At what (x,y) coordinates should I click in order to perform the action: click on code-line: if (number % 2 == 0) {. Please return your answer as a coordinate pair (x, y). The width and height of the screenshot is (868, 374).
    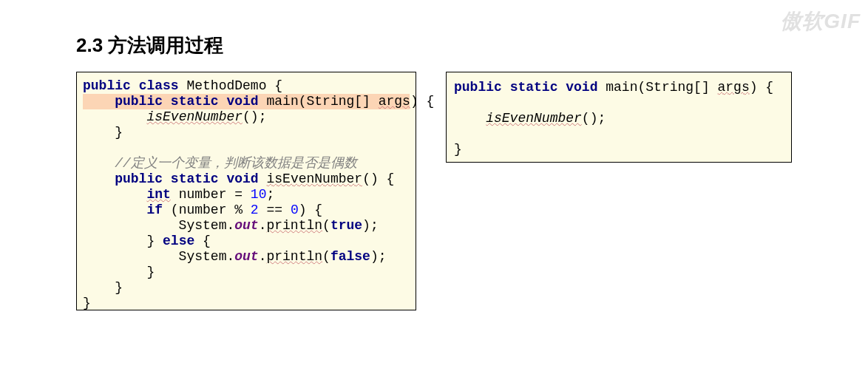
    Looking at the image, I should click on (203, 210).